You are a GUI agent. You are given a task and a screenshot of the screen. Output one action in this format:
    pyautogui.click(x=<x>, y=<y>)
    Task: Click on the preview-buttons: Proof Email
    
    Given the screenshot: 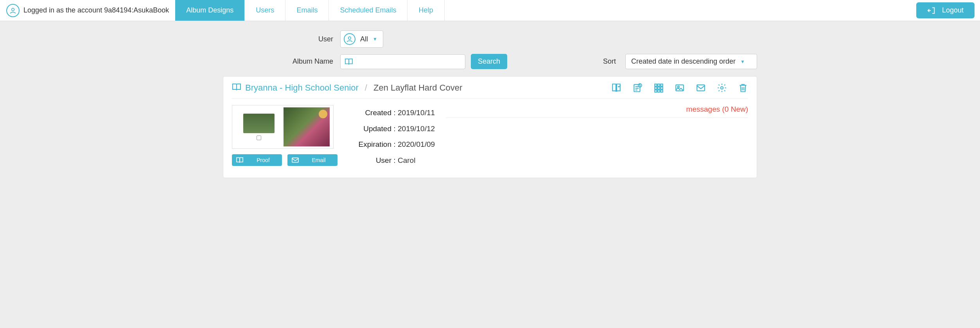 What is the action you would take?
    pyautogui.click(x=285, y=160)
    